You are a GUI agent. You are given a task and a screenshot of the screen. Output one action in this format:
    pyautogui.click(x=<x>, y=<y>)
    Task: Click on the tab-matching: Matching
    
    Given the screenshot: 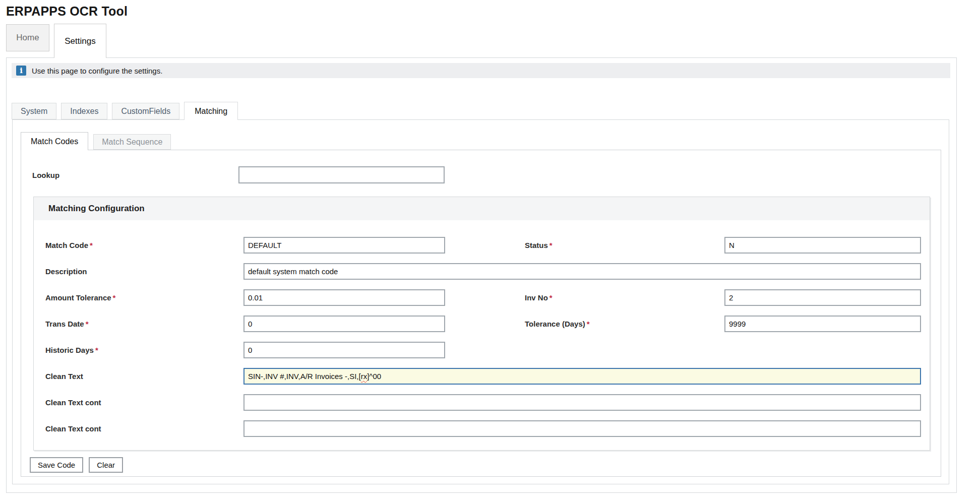 What is the action you would take?
    pyautogui.click(x=211, y=111)
    